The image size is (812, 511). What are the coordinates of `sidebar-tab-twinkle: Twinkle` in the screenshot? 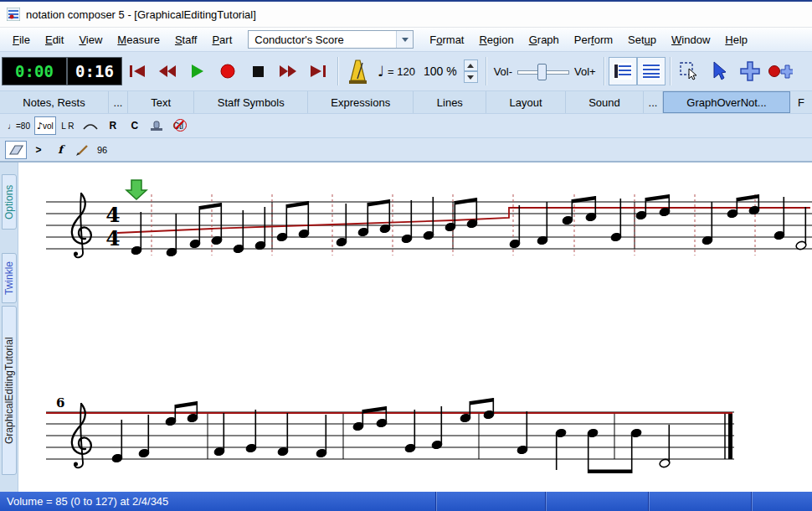 It's located at (9, 278).